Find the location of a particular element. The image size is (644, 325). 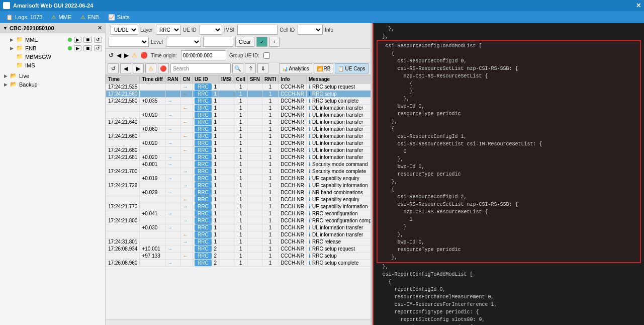

table-row: +0.029 → RRC 1 1 1 DCCH-NR ℹNR band comb… is located at coordinates (238, 193).